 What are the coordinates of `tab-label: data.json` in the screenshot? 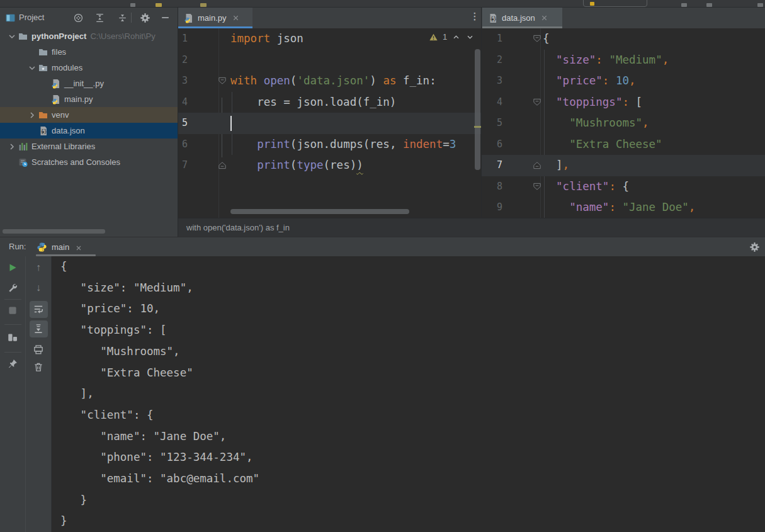 It's located at (519, 18).